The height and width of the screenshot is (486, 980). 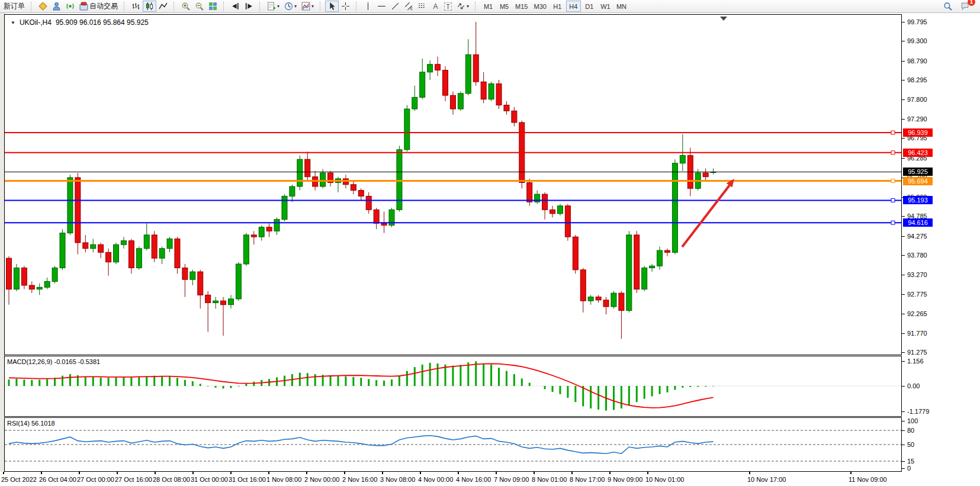 I want to click on trendline-tool-button, so click(x=396, y=6).